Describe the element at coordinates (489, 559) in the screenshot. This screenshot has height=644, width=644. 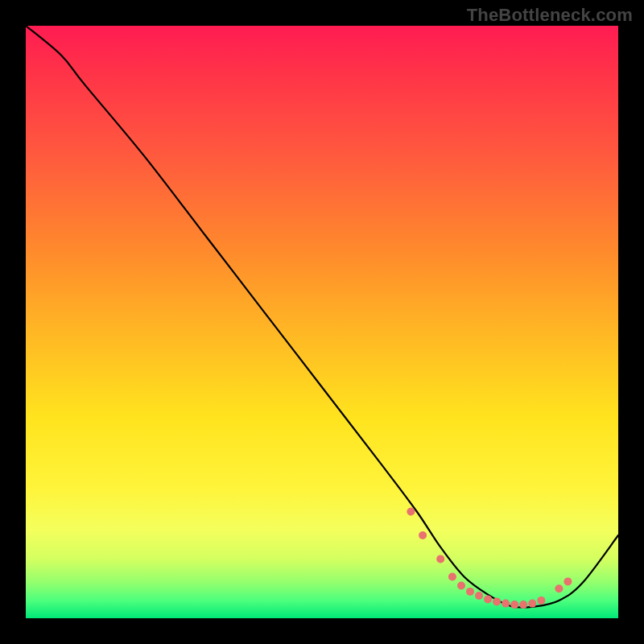
I see `sweet-spot-markers` at that location.